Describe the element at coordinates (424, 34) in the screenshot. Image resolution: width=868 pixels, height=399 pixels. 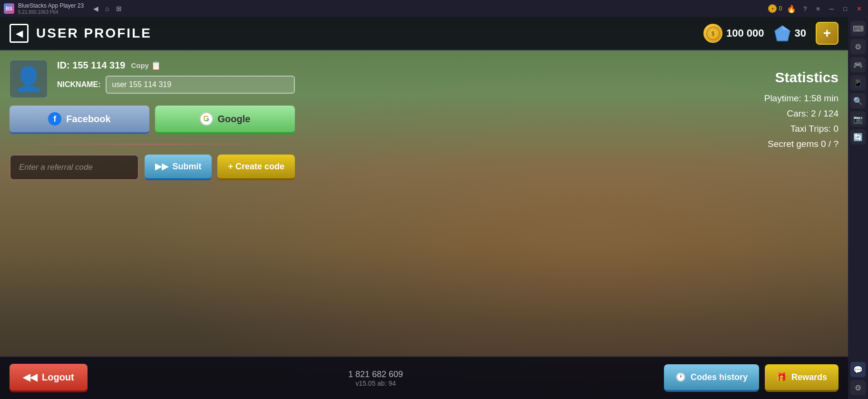
I see `game-header: ◀ USER PROFILE $ 100 000` at that location.